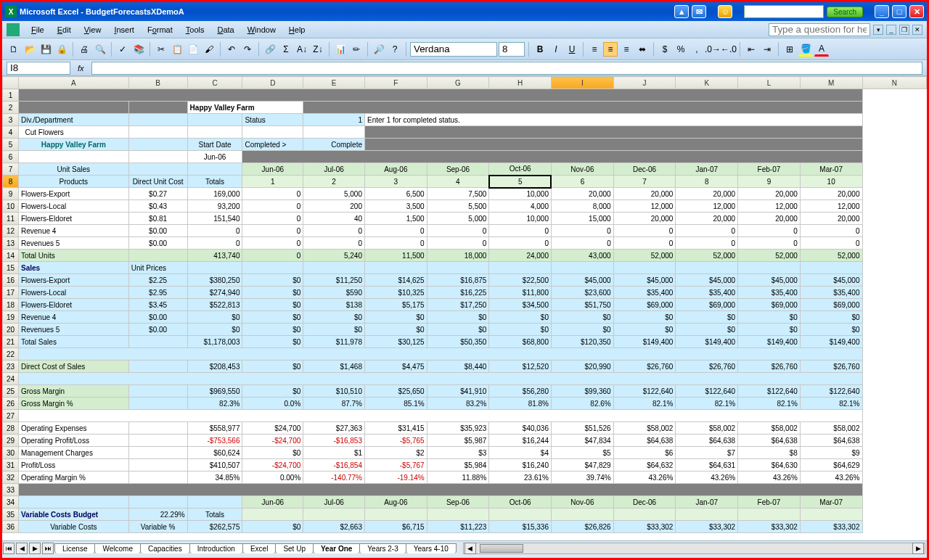 This screenshot has width=929, height=560. What do you see at coordinates (507, 68) in the screenshot?
I see `formula-input` at bounding box center [507, 68].